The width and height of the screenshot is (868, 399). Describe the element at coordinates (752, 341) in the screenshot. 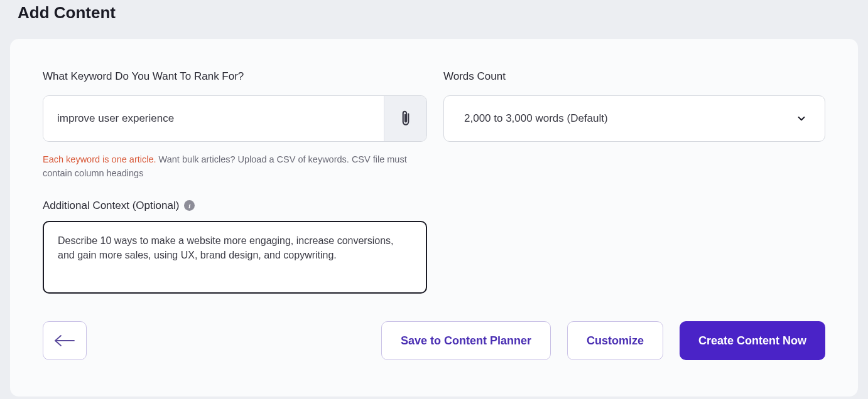

I see `create-content-button: Create Content Now` at that location.